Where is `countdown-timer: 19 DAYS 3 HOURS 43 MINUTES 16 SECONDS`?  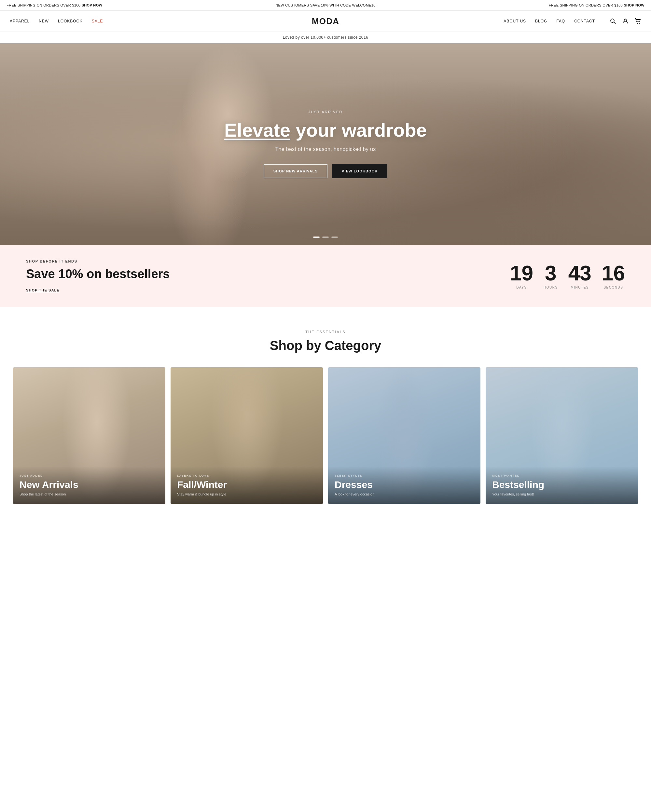 countdown-timer: 19 DAYS 3 HOURS 43 MINUTES 16 SECONDS is located at coordinates (567, 276).